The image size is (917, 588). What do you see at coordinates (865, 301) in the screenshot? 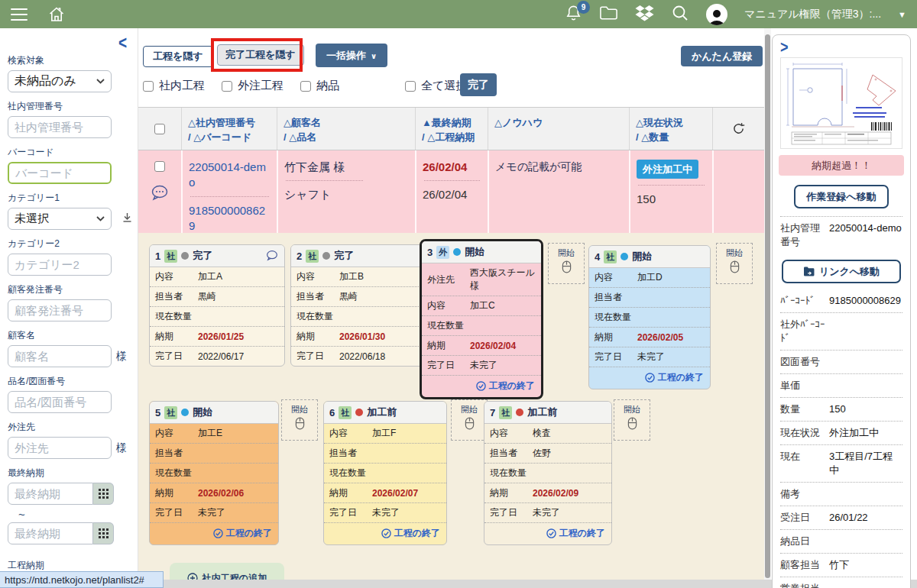
I see `detail-value: 9185000008629` at bounding box center [865, 301].